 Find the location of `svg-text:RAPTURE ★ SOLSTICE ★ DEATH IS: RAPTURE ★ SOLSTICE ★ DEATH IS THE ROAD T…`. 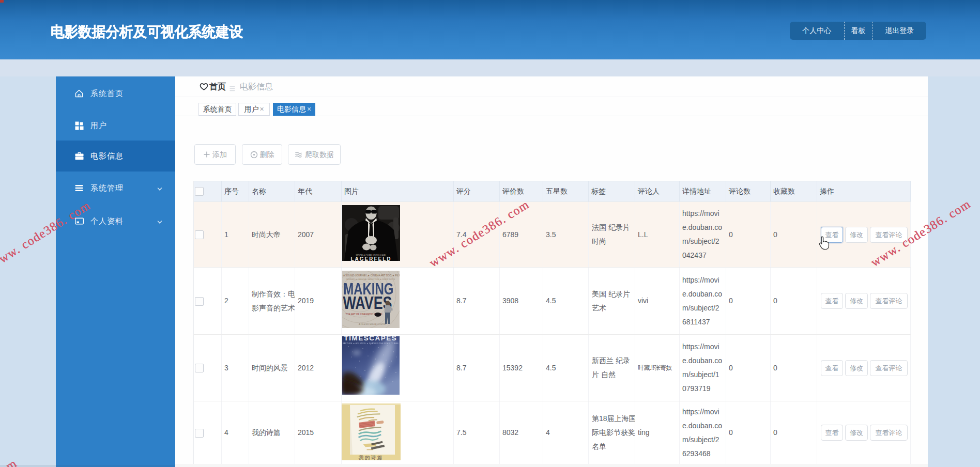

svg-text:RAPTURE ★ SOLSTICE ★ DEATH IS: RAPTURE ★ SOLSTICE ★ DEATH IS THE ROAD T… is located at coordinates (371, 344).